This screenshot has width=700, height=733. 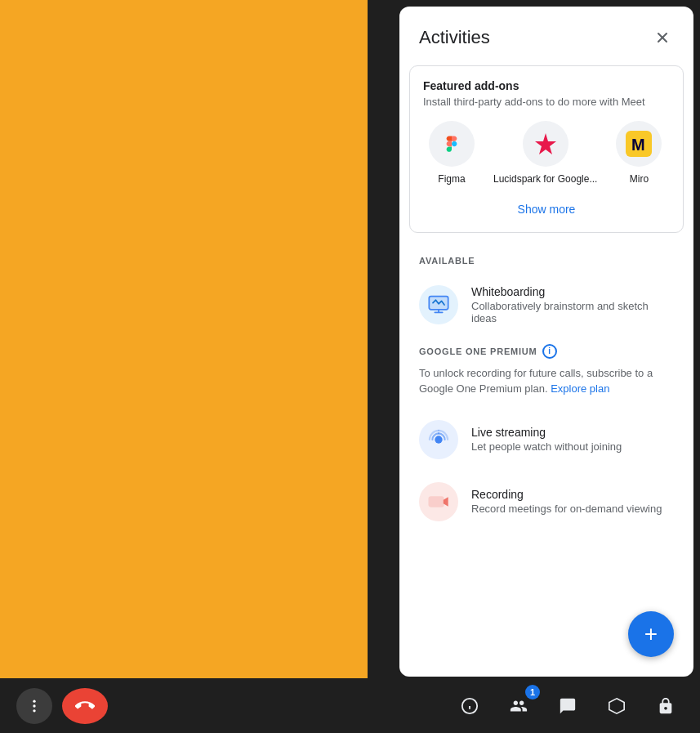 I want to click on end-call-button, so click(x=85, y=706).